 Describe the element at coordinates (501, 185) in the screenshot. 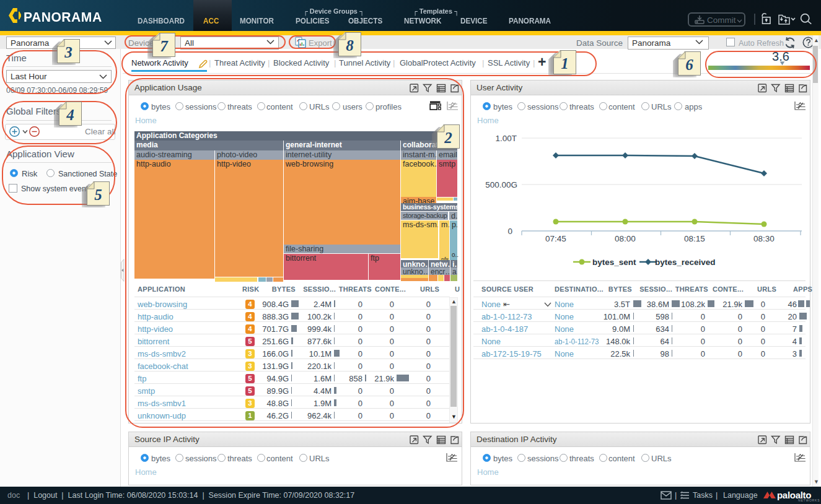

I see `svg-text: 500.00G` at that location.